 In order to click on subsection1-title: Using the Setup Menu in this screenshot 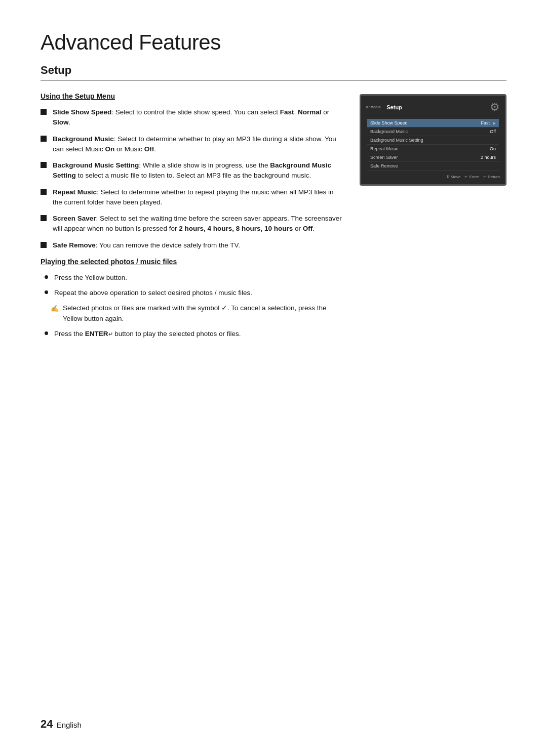, I will do `click(192, 96)`.